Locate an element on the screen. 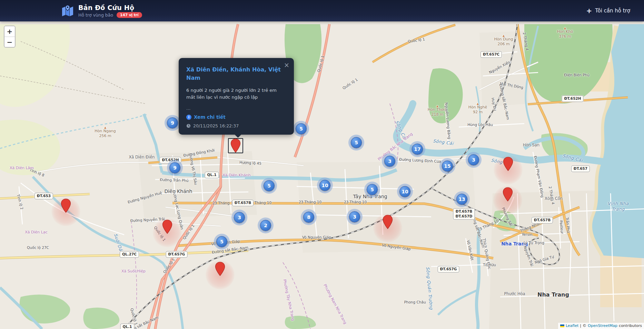  brand-subtitle-row: Hỗ trợ vùng bão 147 vị trí is located at coordinates (110, 15).